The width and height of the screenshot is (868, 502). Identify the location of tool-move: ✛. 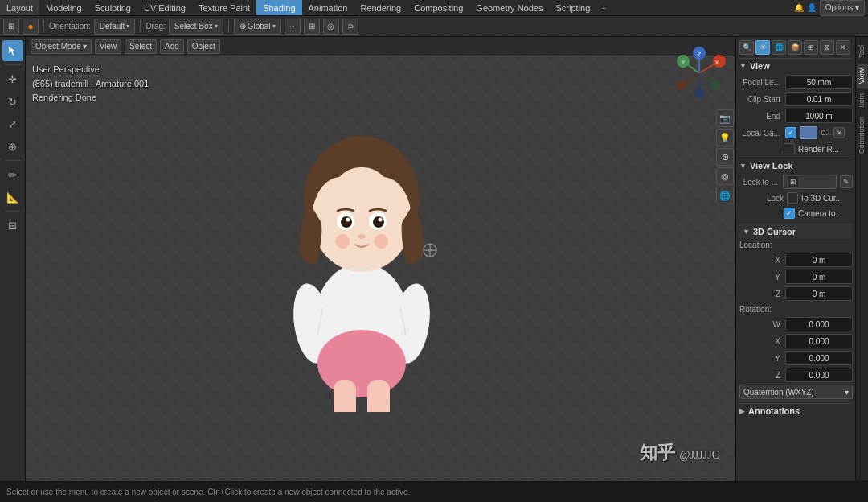
(13, 79).